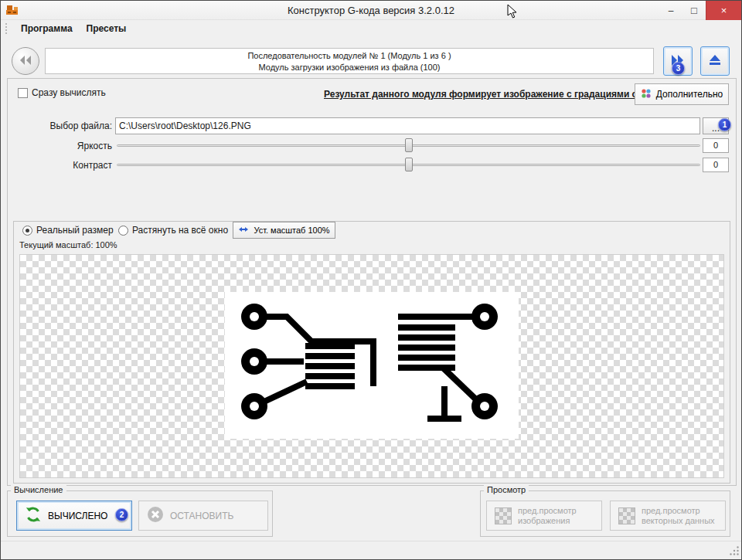  What do you see at coordinates (694, 11) in the screenshot?
I see `maximize-button: □` at bounding box center [694, 11].